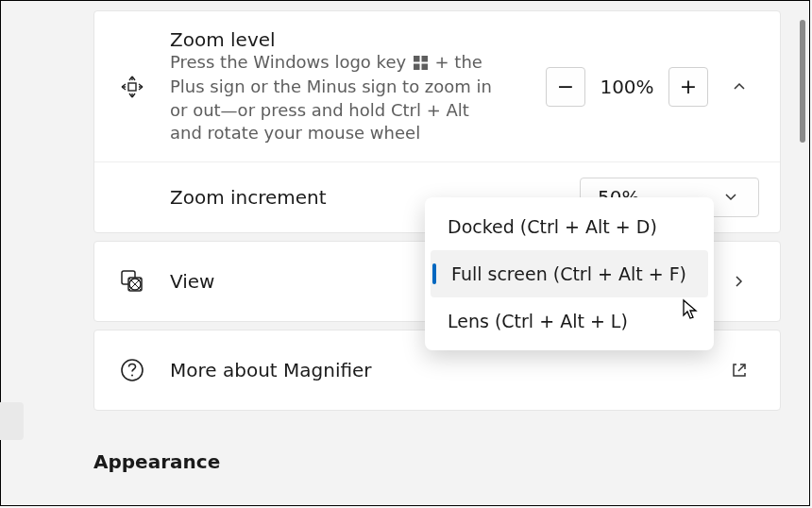 The height and width of the screenshot is (508, 812). I want to click on view-option-fullscreen: Full screen (Ctrl + Alt + F), so click(569, 274).